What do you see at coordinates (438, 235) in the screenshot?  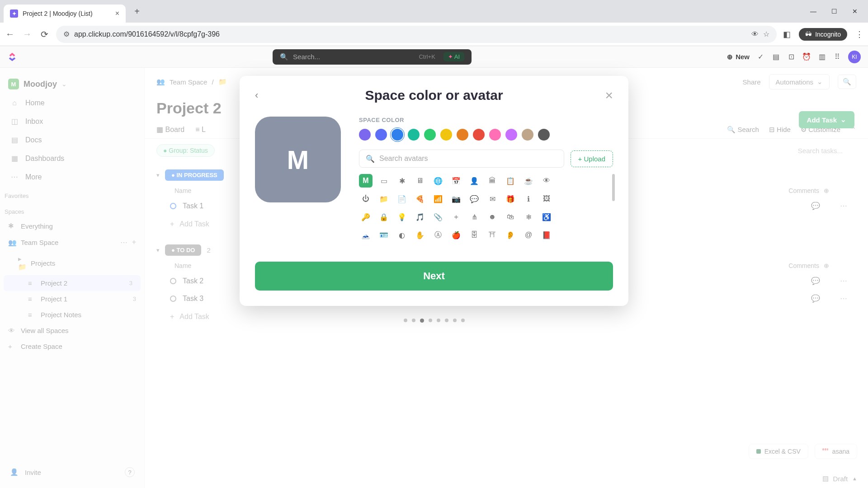 I see `avatar-icon-option: Ⓐ` at bounding box center [438, 235].